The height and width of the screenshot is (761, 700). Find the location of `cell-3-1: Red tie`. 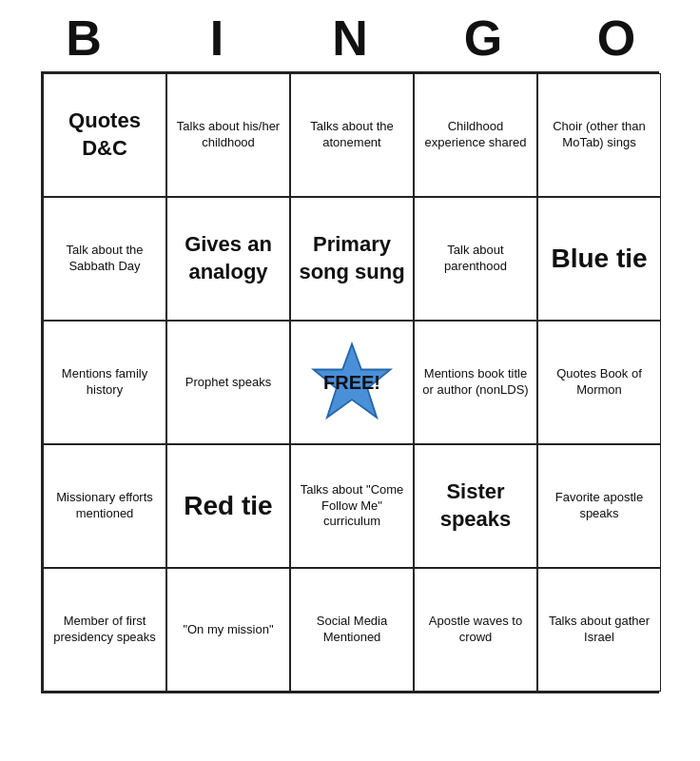

cell-3-1: Red tie is located at coordinates (228, 506).